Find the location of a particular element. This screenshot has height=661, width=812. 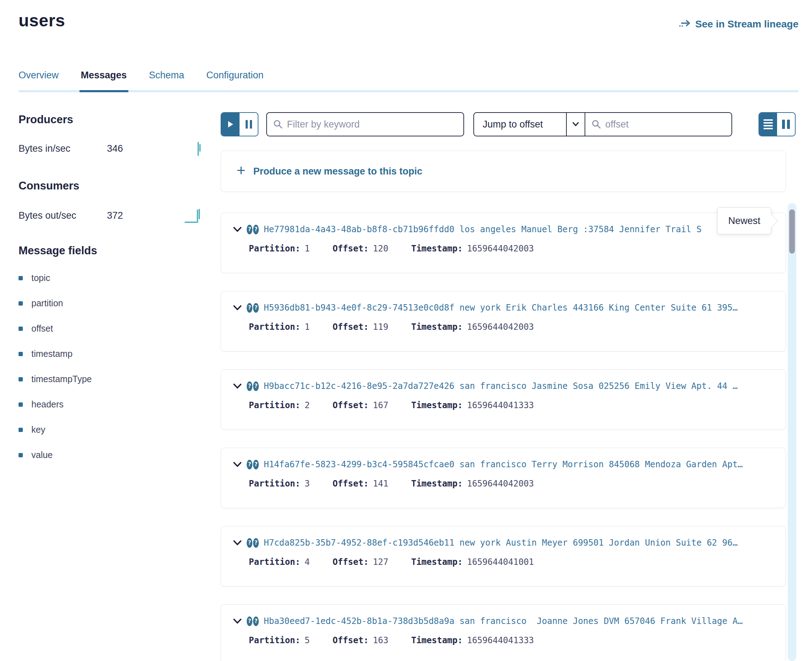

topic-tabs: Overview Messages Schema Configuration is located at coordinates (408, 81).